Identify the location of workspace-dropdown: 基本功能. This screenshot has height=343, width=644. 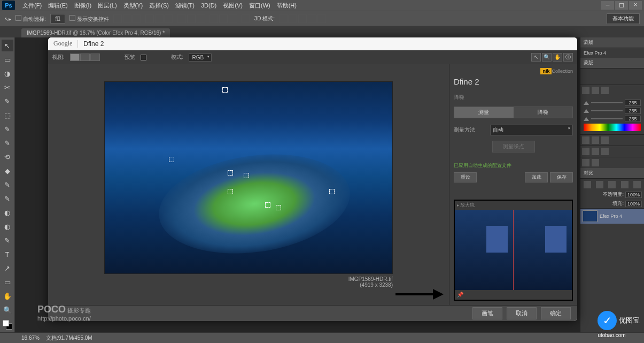
(623, 19).